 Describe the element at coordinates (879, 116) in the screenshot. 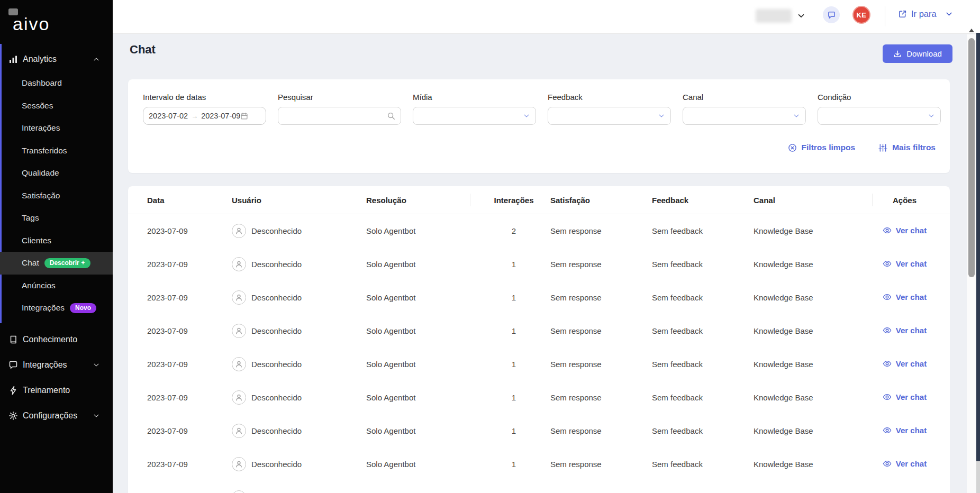

I see `condicao-select` at that location.